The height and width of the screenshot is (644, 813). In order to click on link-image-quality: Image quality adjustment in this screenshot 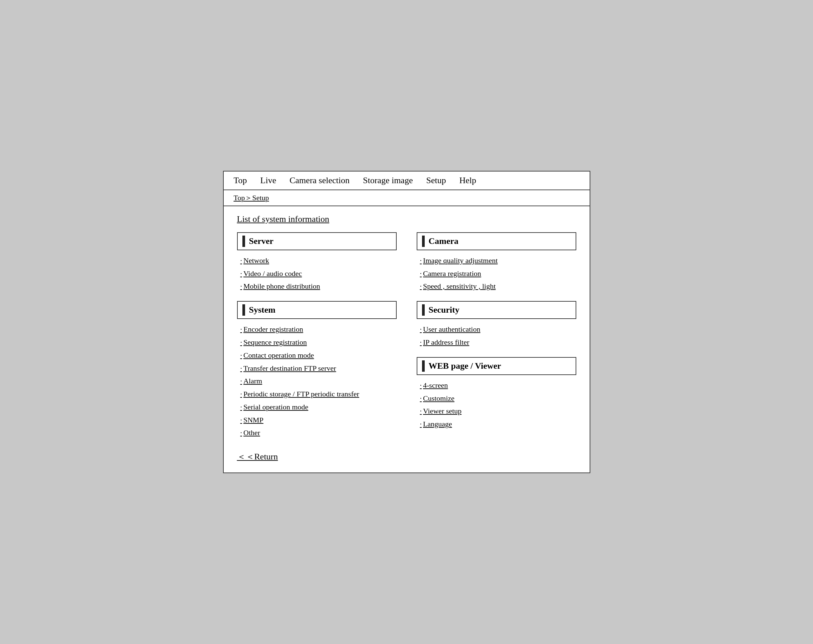, I will do `click(498, 261)`.